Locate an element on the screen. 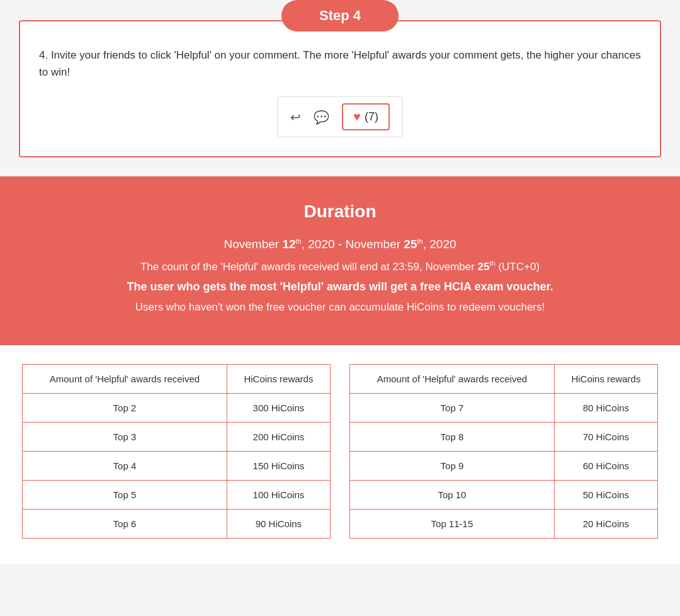 Image resolution: width=680 pixels, height=616 pixels. step4-description: 4. Invite your friends to click 'Helpful… is located at coordinates (340, 64).